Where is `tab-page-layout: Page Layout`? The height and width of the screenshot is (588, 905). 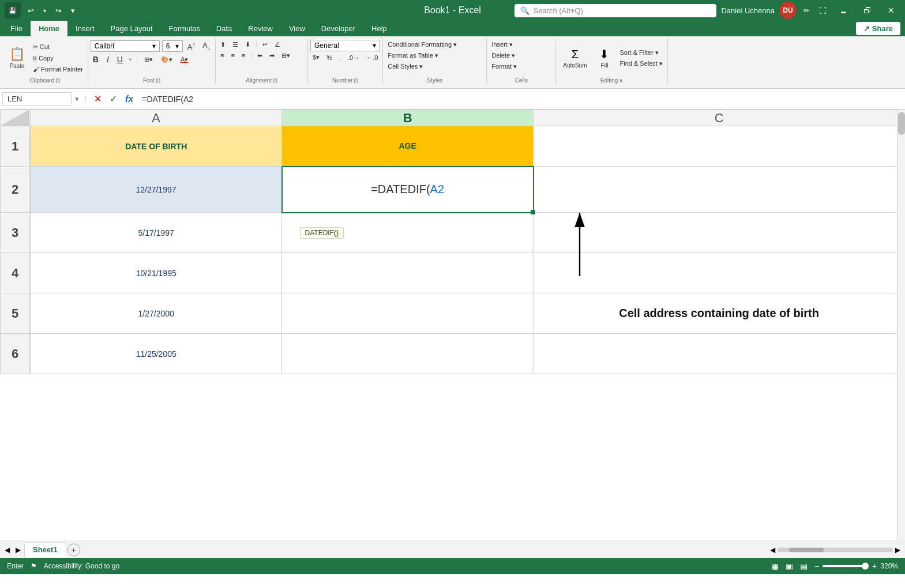 tab-page-layout: Page Layout is located at coordinates (132, 29).